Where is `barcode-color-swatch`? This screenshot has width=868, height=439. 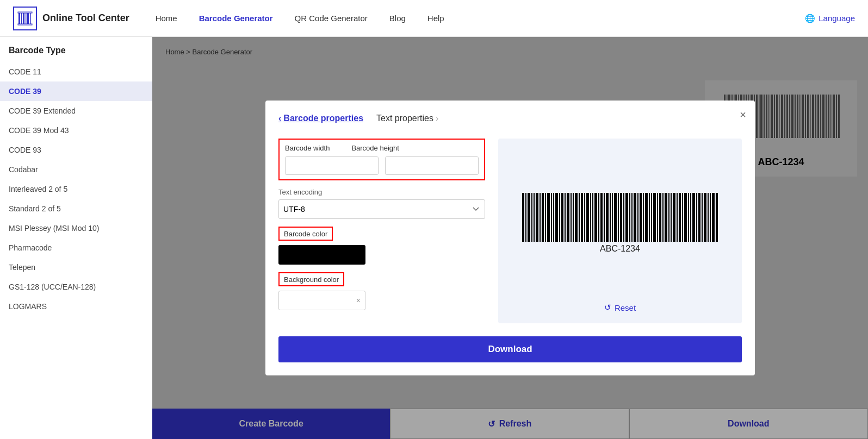
barcode-color-swatch is located at coordinates (322, 255).